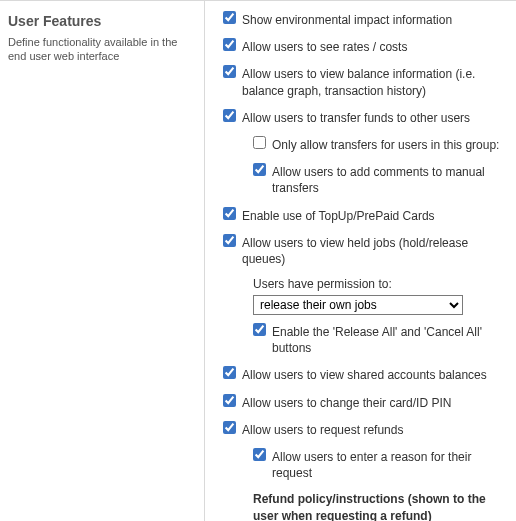  What do you see at coordinates (367, 216) in the screenshot?
I see `topup-option: Enable use of TopUp/PrePaid Cards` at bounding box center [367, 216].